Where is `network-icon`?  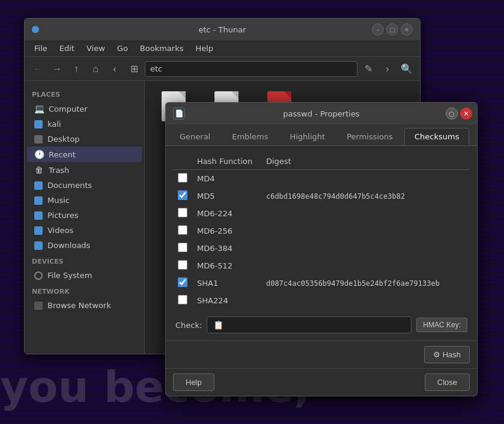 network-icon is located at coordinates (38, 306).